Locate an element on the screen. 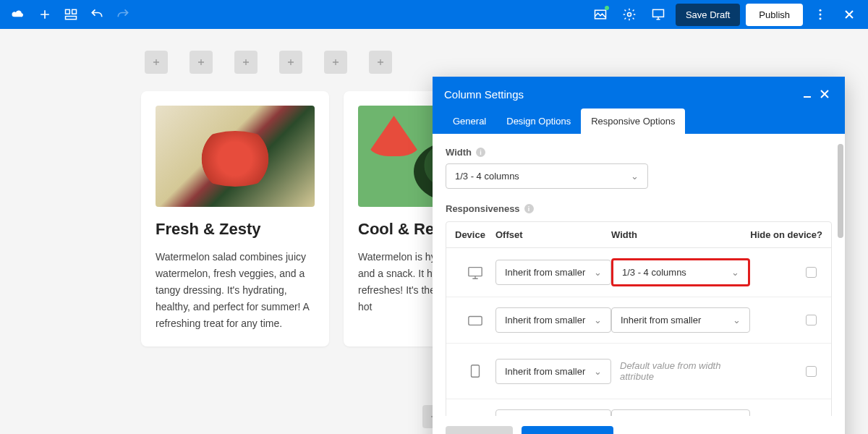  desktop-preview-icon is located at coordinates (658, 14).